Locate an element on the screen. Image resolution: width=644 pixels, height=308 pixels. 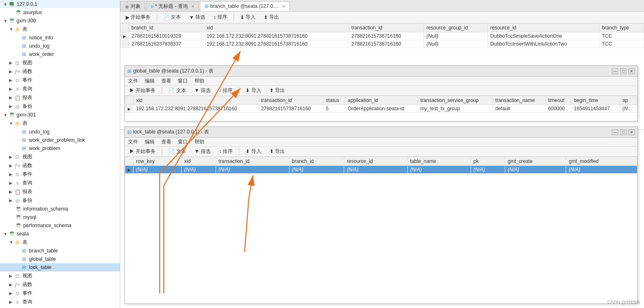
table-row: 278821616237838337 192.168.172.232:8091:… is located at coordinates (382, 44).